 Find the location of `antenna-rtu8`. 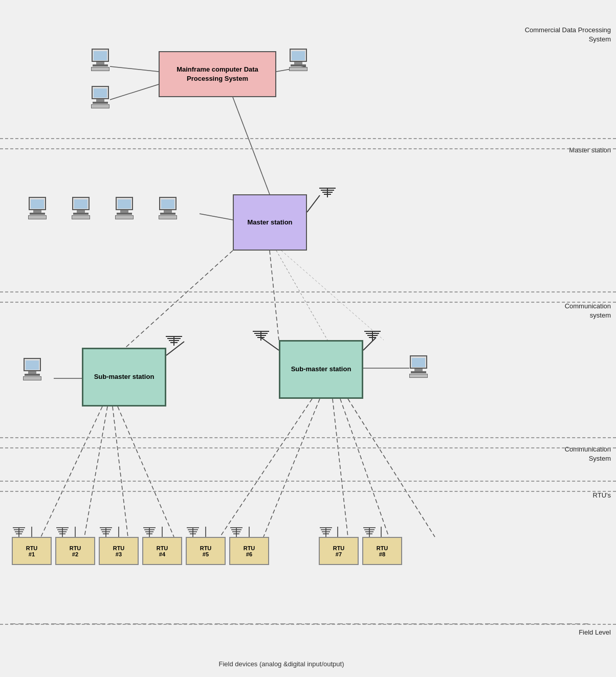

antenna-rtu8 is located at coordinates (369, 529).